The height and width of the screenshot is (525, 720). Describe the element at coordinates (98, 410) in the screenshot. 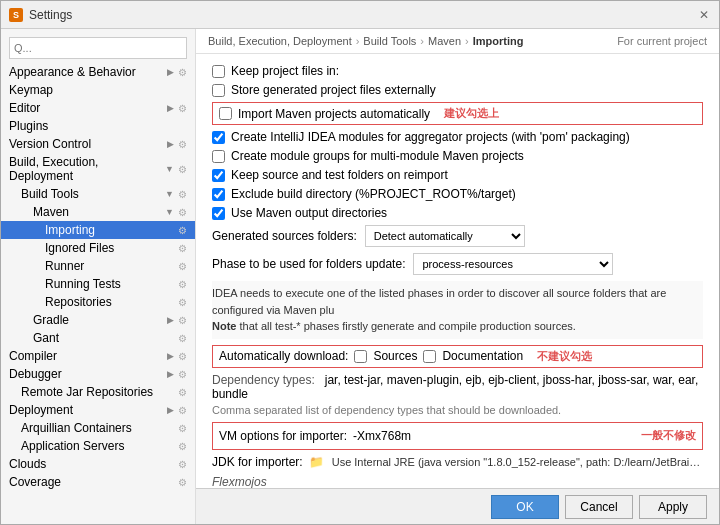

I see `sidebar-item-deployment: Deployment▶⚙` at that location.